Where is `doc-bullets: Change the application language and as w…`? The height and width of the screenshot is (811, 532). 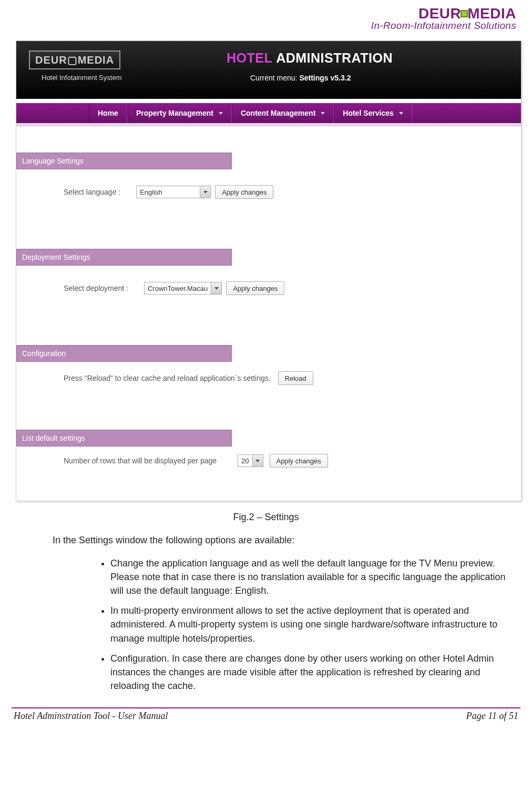
doc-bullets: Change the application language and as w… is located at coordinates (282, 625).